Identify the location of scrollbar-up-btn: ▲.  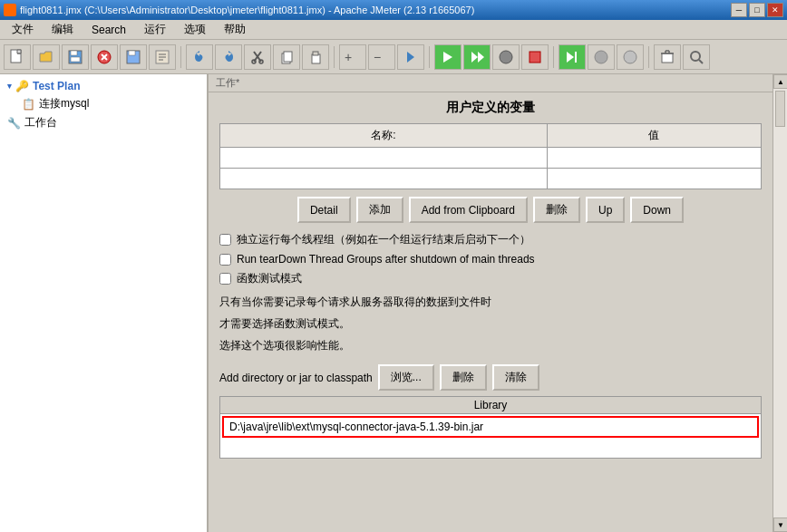
(780, 82).